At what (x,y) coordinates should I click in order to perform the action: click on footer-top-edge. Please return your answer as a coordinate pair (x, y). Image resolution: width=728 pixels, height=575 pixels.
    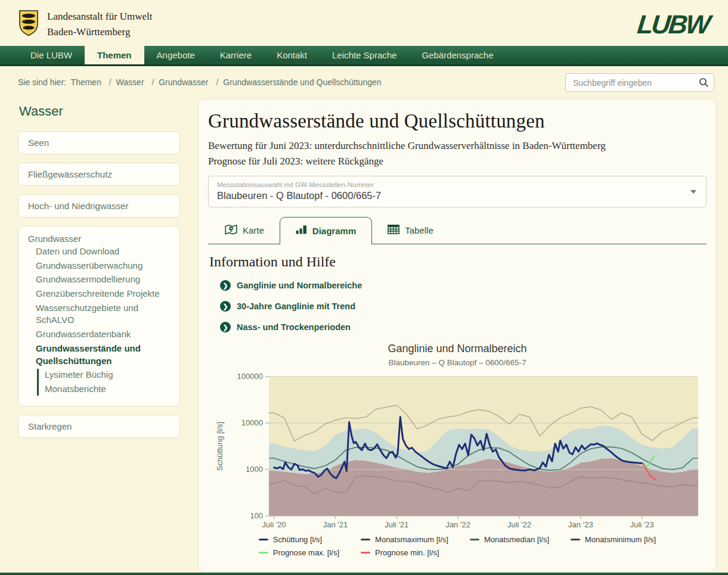
    Looking at the image, I should click on (364, 574).